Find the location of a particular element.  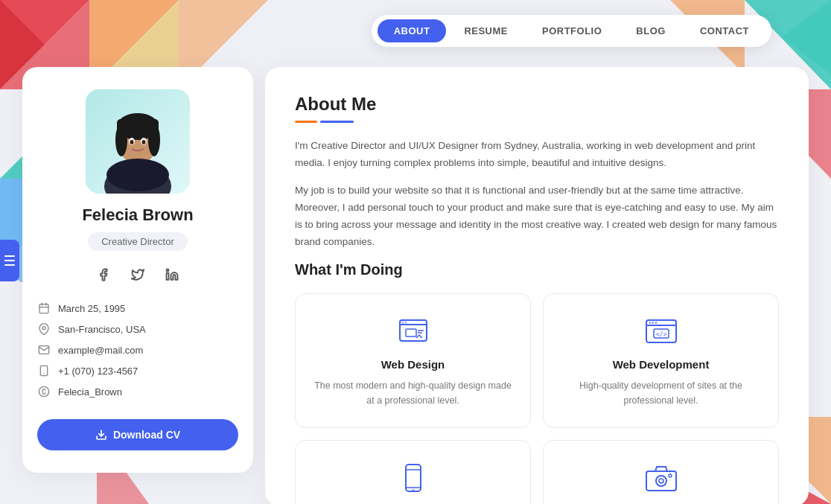

doing-title: What I'm Doing is located at coordinates (537, 269).